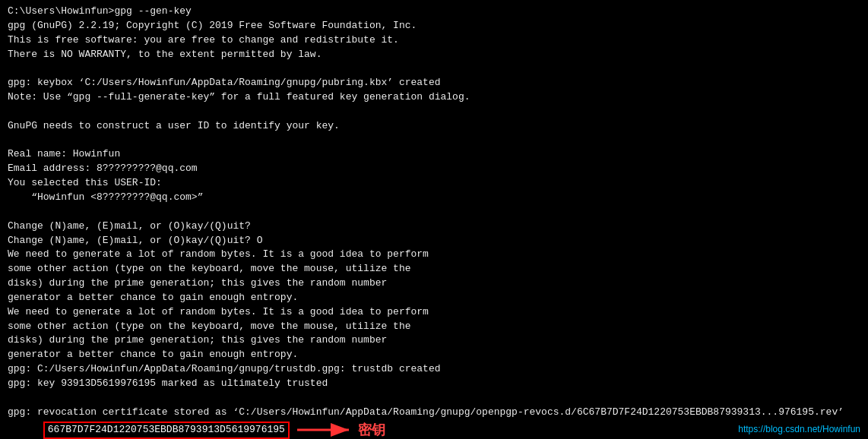  I want to click on line-4: gpg: keybox ‘C:/Users/Howinfun/AppData/R…, so click(434, 84).